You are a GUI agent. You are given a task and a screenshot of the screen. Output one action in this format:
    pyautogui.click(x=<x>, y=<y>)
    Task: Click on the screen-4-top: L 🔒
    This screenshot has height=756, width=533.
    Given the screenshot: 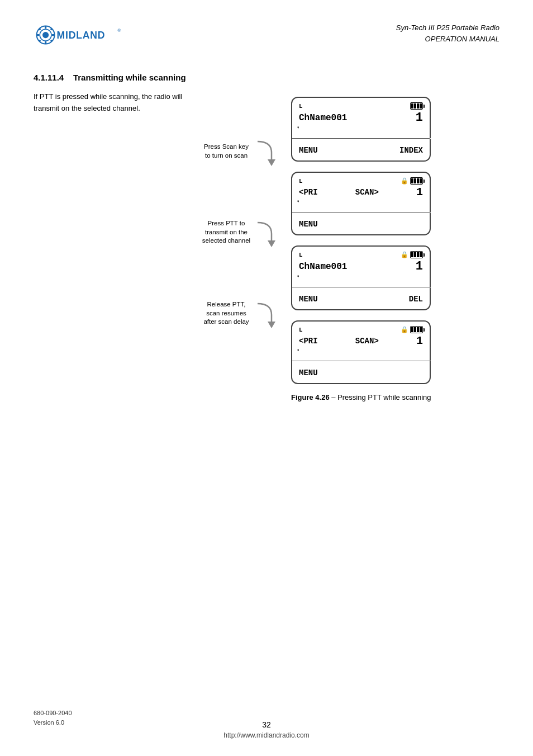 What is the action you would take?
    pyautogui.click(x=361, y=341)
    